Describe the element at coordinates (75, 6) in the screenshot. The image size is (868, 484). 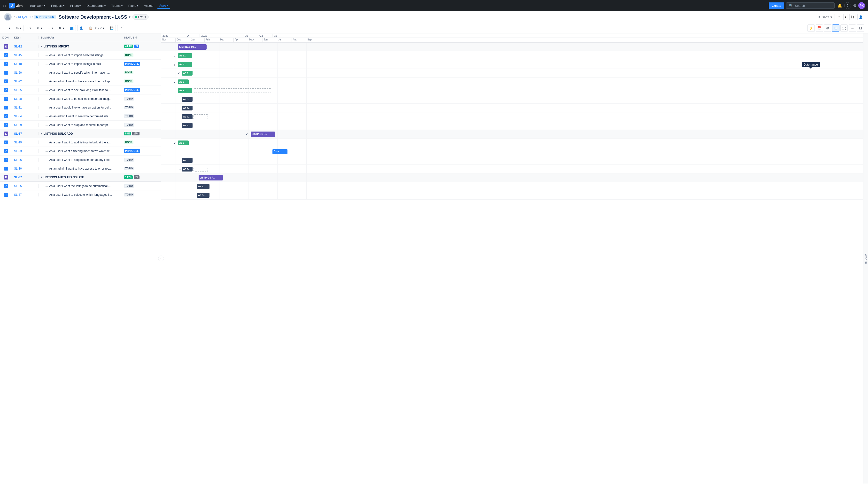
I see `nav-filters: Filters ▾` at that location.